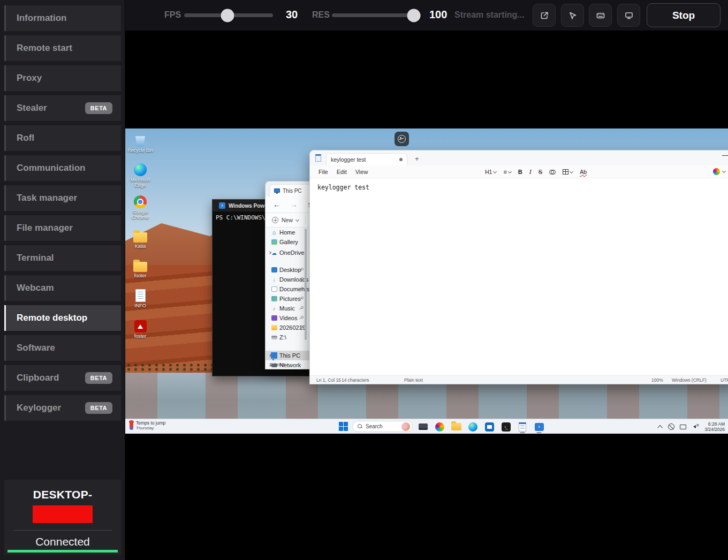  I want to click on pin-icon, so click(301, 328).